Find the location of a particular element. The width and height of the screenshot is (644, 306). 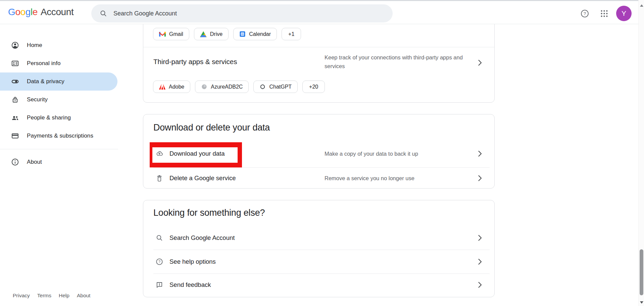

google-account-logo: Google Account is located at coordinates (41, 12).